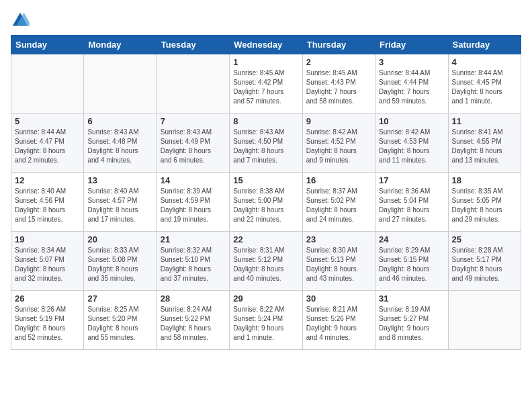 This screenshot has width=532, height=411. I want to click on calendar-cell: 4Sunrise: 8:44 AM Sunset: 4:45 PM Daylig…, so click(484, 84).